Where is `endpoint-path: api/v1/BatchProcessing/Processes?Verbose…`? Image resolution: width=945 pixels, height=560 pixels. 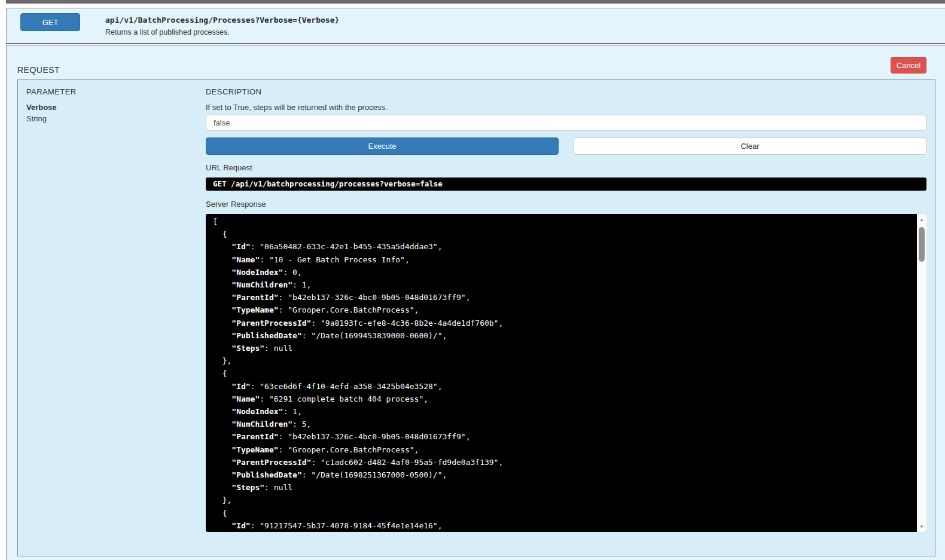
endpoint-path: api/v1/BatchProcessing/Processes?Verbose… is located at coordinates (222, 20).